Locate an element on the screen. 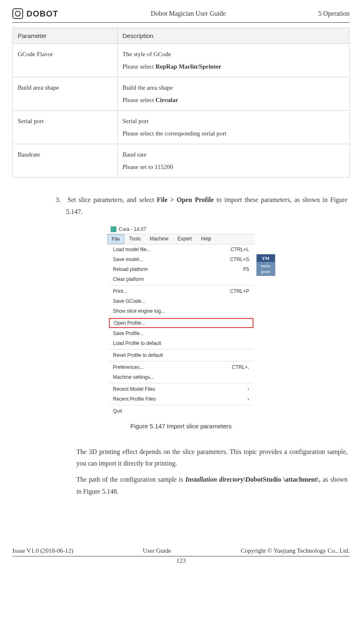 This screenshot has width=362, height=644. col-description: Description is located at coordinates (233, 36).